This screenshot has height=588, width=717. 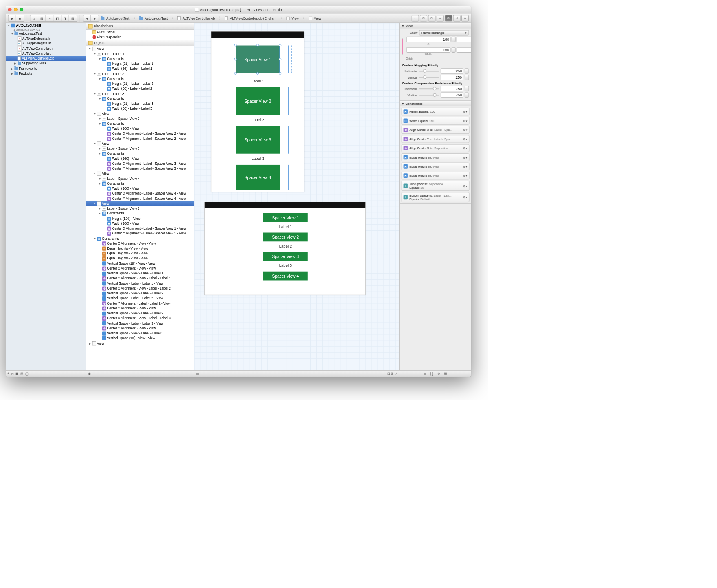 What do you see at coordinates (440, 18) in the screenshot?
I see `attributes-inspector-tab: ≡` at bounding box center [440, 18].